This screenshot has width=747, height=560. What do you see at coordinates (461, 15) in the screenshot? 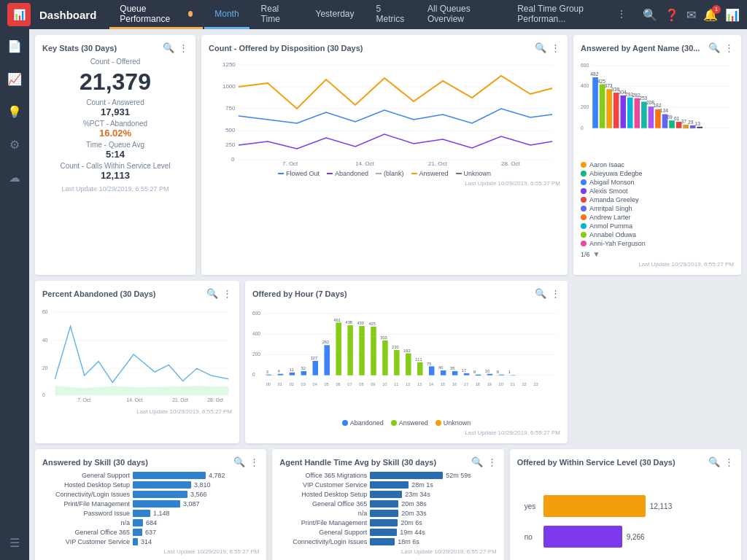
I see `tab-all-queues: All Queues Overview` at bounding box center [461, 15].